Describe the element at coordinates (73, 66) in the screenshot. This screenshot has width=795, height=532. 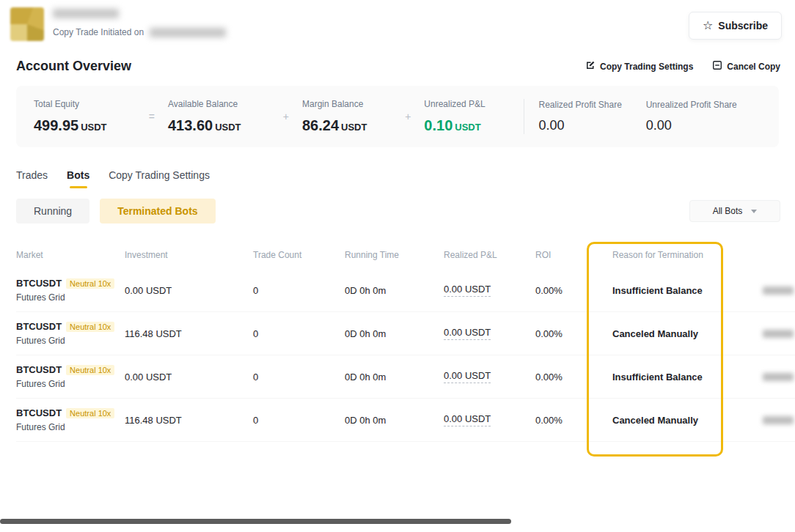
I see `page-title: Account Overview` at that location.